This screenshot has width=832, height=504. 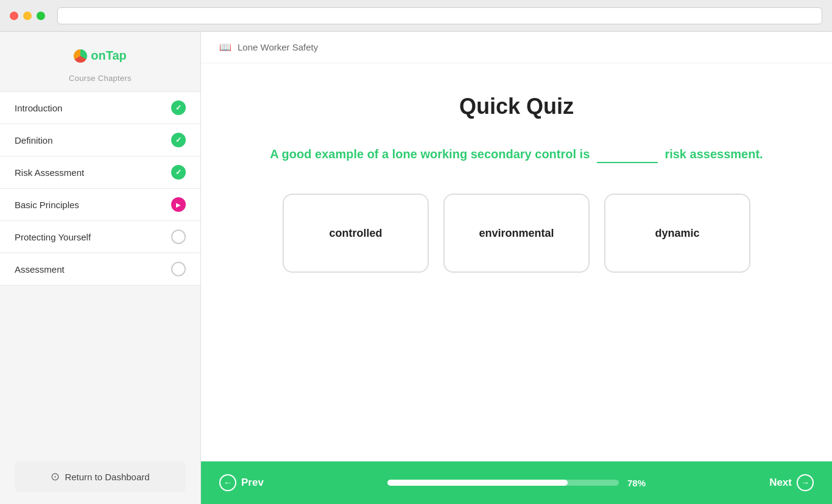 I want to click on return-btn-wrapper: ⊙ Return to Dashboard, so click(x=100, y=477).